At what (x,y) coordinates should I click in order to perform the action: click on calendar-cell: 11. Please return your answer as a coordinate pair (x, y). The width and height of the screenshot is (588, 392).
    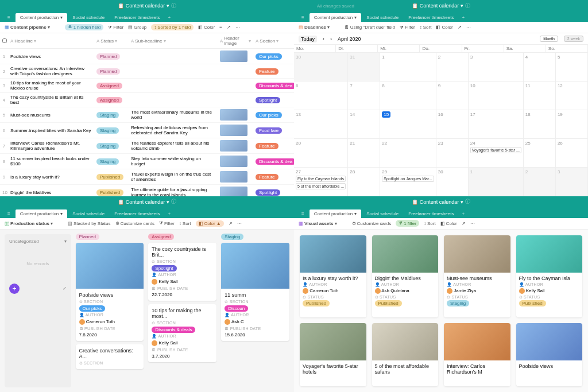
    Looking at the image, I should click on (540, 96).